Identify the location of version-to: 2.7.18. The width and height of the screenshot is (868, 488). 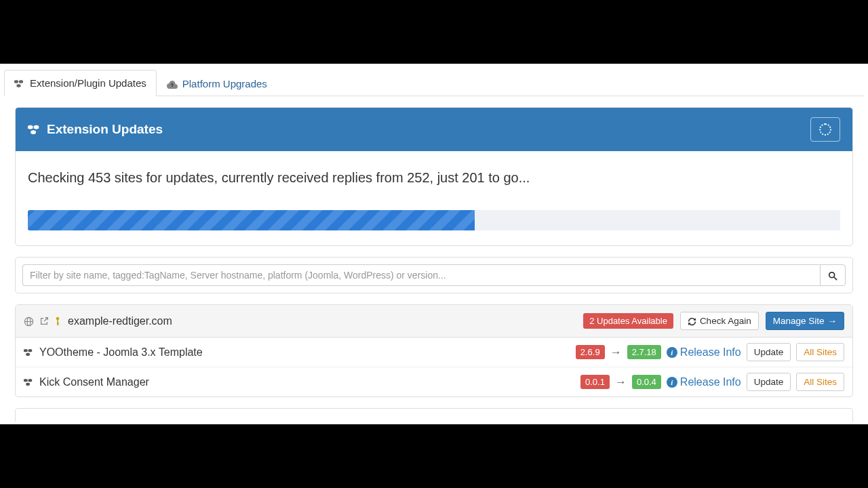
(644, 352).